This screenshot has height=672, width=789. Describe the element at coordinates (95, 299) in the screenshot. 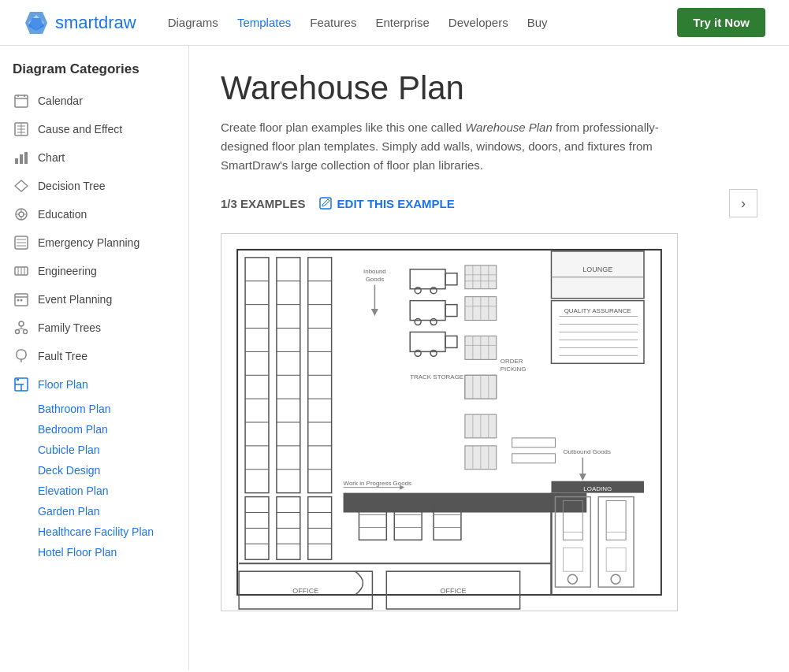

I see `sidebar-item-event-planning: Event Planning` at that location.